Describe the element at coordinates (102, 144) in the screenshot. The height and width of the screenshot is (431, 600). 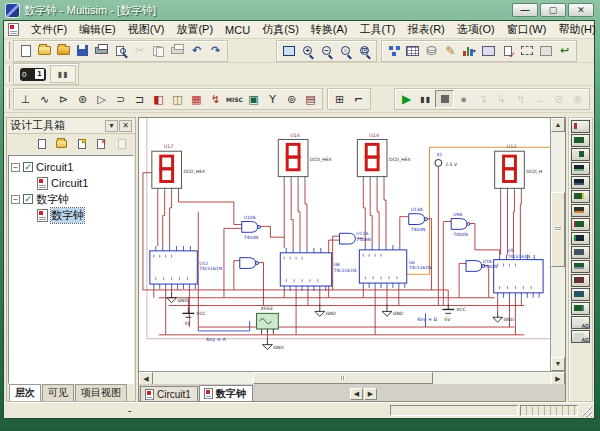
I see `close-document-icon: ×` at that location.